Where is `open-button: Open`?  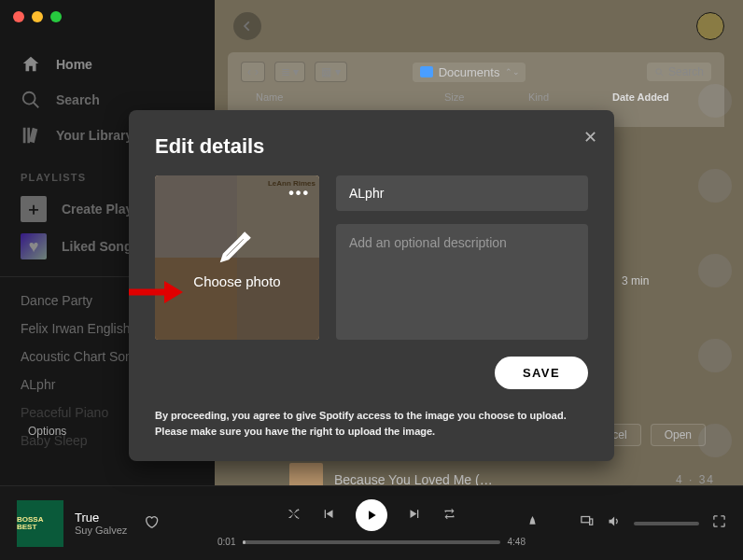 open-button: Open is located at coordinates (678, 435).